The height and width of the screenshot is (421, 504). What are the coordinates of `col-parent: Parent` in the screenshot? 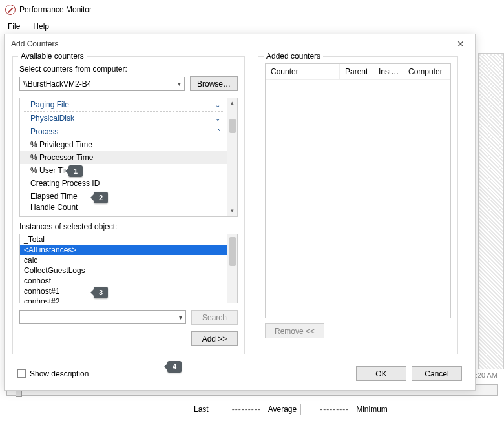 It's located at (357, 72).